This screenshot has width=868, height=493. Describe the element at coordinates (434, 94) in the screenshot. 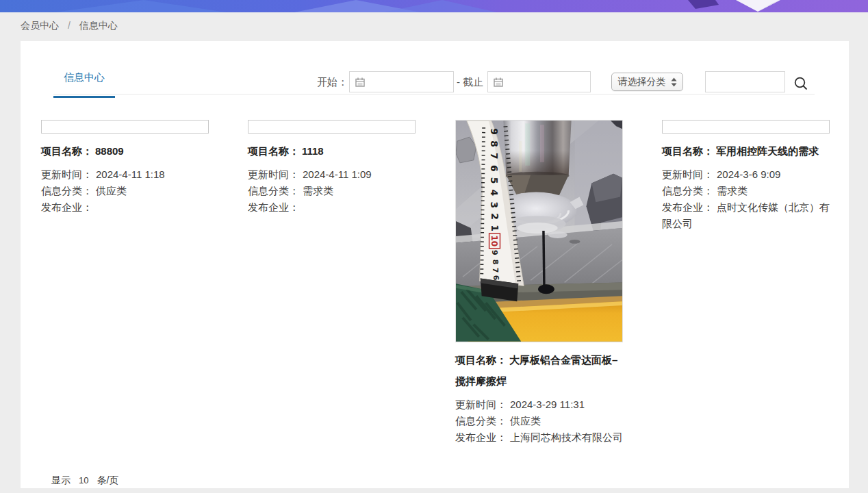

I see `tab-divider` at that location.